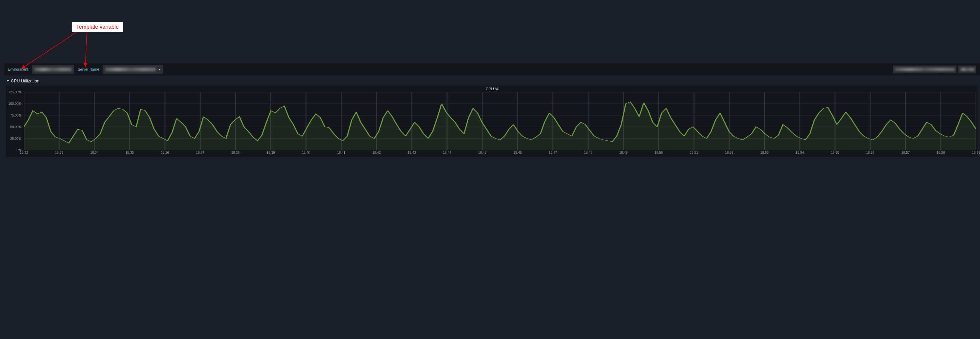 This screenshot has height=339, width=980. What do you see at coordinates (377, 152) in the screenshot?
I see `x-tick-label: 18:42` at bounding box center [377, 152].